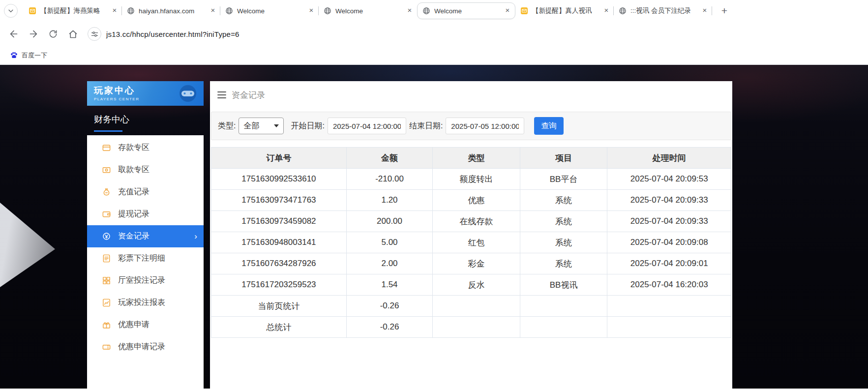  What do you see at coordinates (471, 126) in the screenshot?
I see `filter-bar: 类型: 全部 开始日期: 结束日期: 查询` at bounding box center [471, 126].